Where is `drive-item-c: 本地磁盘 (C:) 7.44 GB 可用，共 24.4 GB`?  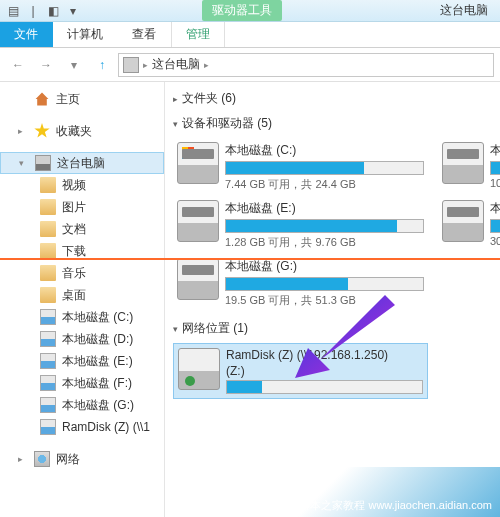
drive-item-c: 本地磁盘 (C:) 7.44 GB 可用，共 24.4 GB is located at coordinates (300, 167).